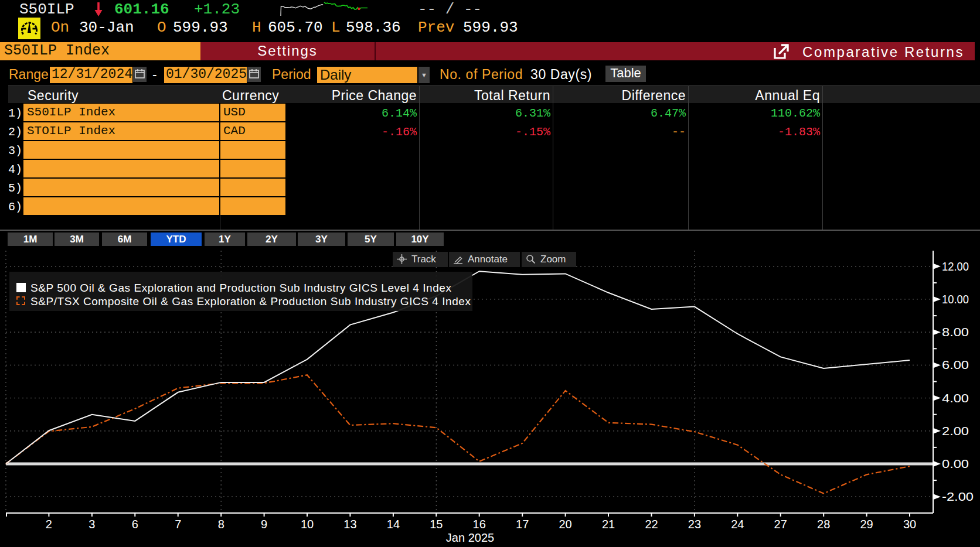  What do you see at coordinates (958, 497) in the screenshot?
I see `svg-text: -2.00` at bounding box center [958, 497].